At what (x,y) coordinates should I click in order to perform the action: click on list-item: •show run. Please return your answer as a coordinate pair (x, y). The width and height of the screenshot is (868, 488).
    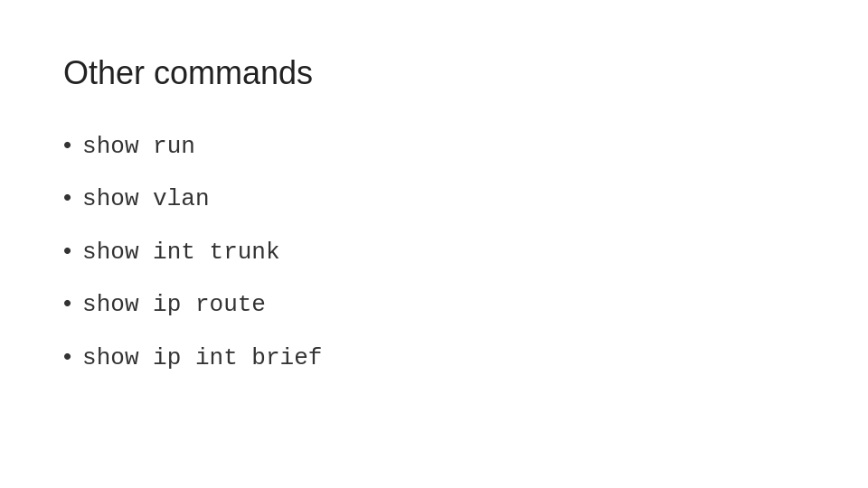
    Looking at the image, I should click on (434, 145).